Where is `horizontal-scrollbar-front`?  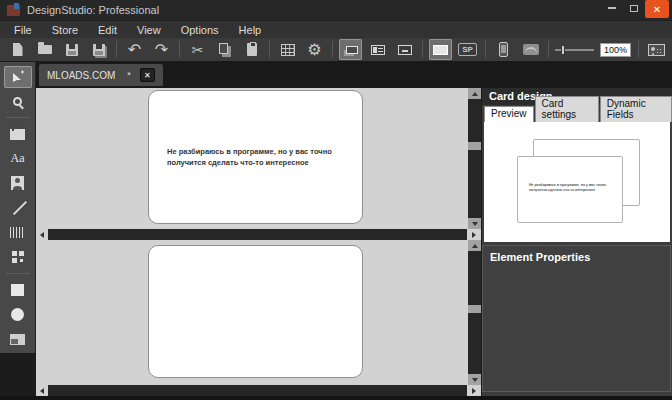 horizontal-scrollbar-front is located at coordinates (258, 234).